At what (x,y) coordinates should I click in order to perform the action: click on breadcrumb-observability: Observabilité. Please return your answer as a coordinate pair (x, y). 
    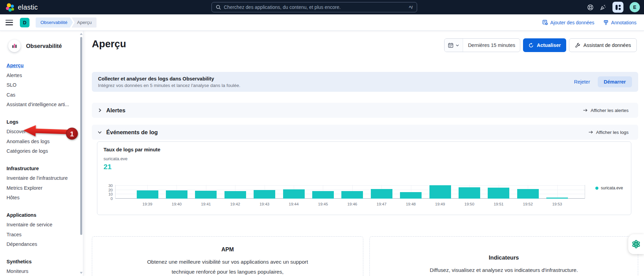
    Looking at the image, I should click on (54, 23).